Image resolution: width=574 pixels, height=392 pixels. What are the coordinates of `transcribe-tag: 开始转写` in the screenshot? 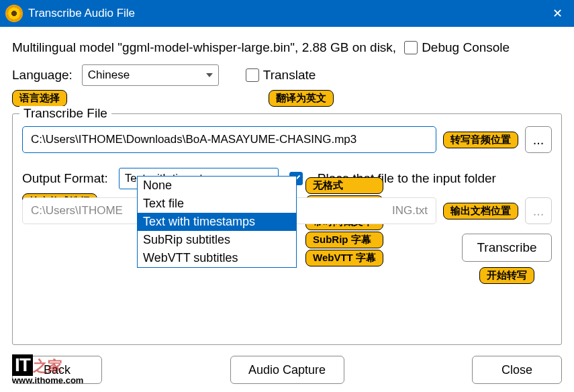 It's located at (507, 275).